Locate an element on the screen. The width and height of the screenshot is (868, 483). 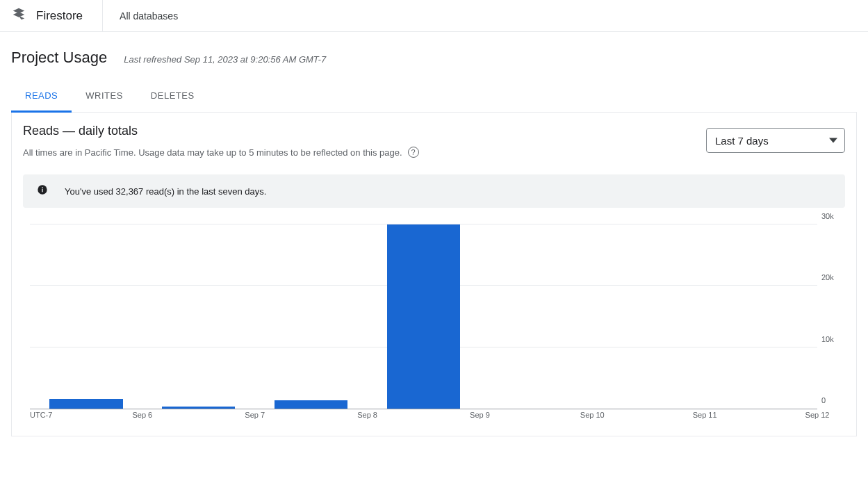
tab-writes: WRITES is located at coordinates (104, 97).